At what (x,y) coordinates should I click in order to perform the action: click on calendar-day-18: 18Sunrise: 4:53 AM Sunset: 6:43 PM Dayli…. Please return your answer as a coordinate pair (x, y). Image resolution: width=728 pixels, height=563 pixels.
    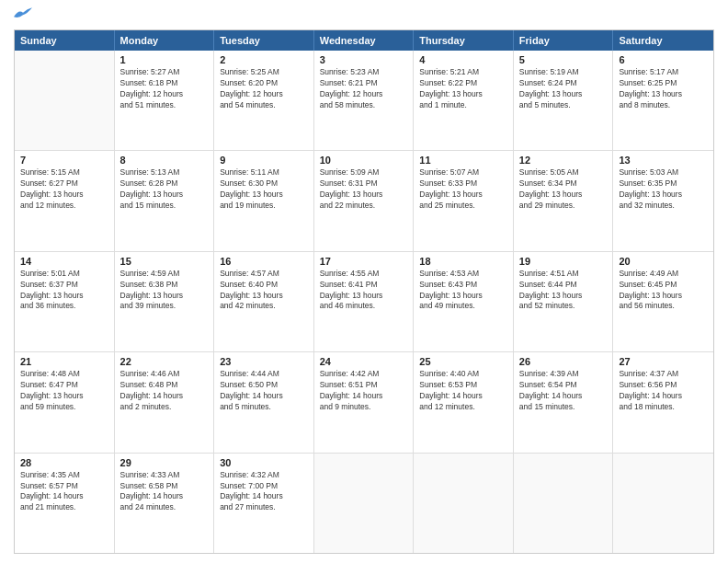
    Looking at the image, I should click on (463, 302).